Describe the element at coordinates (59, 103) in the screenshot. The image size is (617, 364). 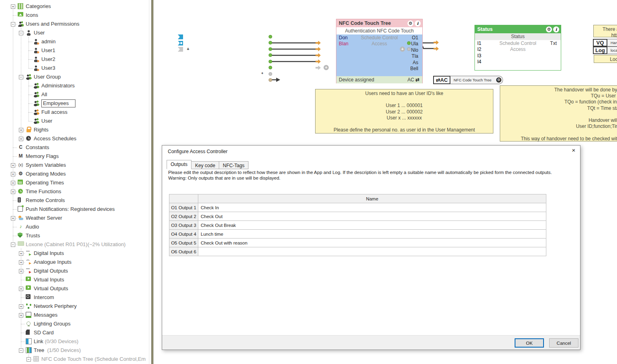
I see `tree-item-label: Employees` at that location.